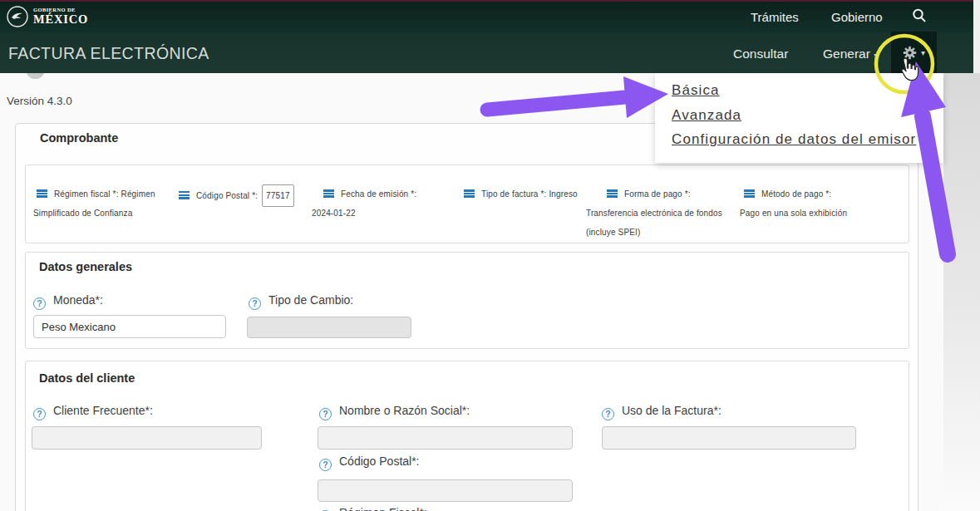 Image resolution: width=980 pixels, height=511 pixels. What do you see at coordinates (86, 378) in the screenshot?
I see `datos-cliente-title: Datos del cliente` at bounding box center [86, 378].